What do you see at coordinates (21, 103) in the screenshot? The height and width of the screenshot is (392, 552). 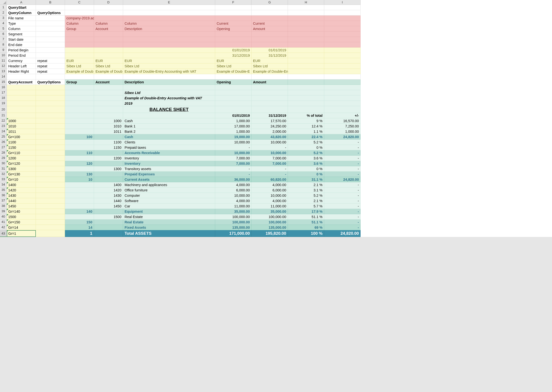 I see `cell-A19` at bounding box center [21, 103].